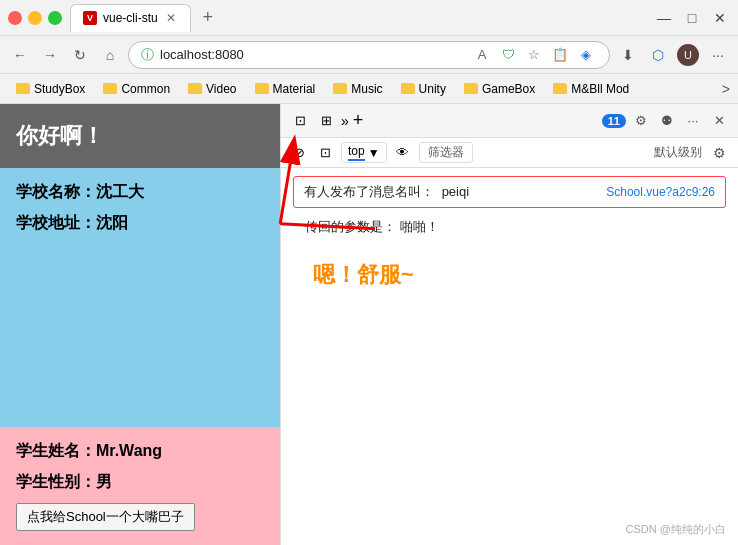 Image resolution: width=738 pixels, height=545 pixels. What do you see at coordinates (719, 153) in the screenshot?
I see `level-settings-icon: ⚙` at bounding box center [719, 153].